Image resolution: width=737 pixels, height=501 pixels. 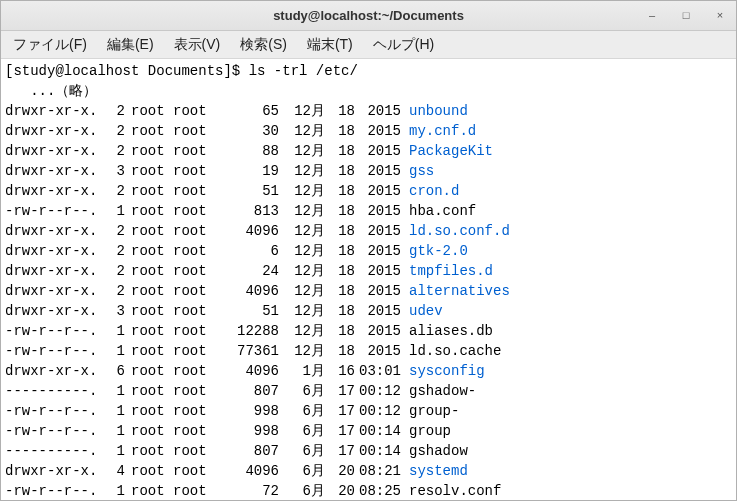 What do you see at coordinates (251, 431) in the screenshot?
I see `size: 998` at bounding box center [251, 431].